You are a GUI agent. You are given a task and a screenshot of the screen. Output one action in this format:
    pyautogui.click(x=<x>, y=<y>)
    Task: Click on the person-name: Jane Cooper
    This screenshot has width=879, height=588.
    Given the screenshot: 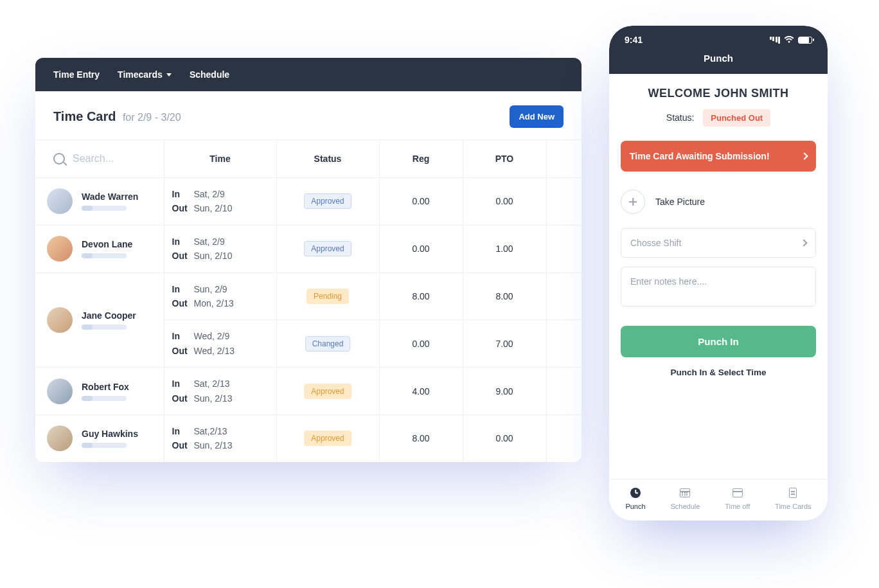 What is the action you would take?
    pyautogui.click(x=109, y=316)
    